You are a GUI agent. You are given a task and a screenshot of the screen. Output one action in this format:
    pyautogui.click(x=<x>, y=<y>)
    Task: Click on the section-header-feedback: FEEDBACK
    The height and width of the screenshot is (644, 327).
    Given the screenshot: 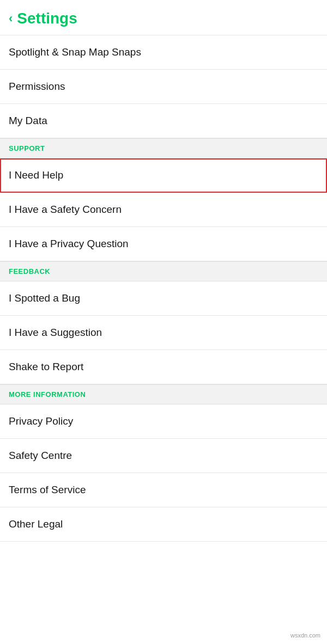 What is the action you would take?
    pyautogui.click(x=164, y=271)
    